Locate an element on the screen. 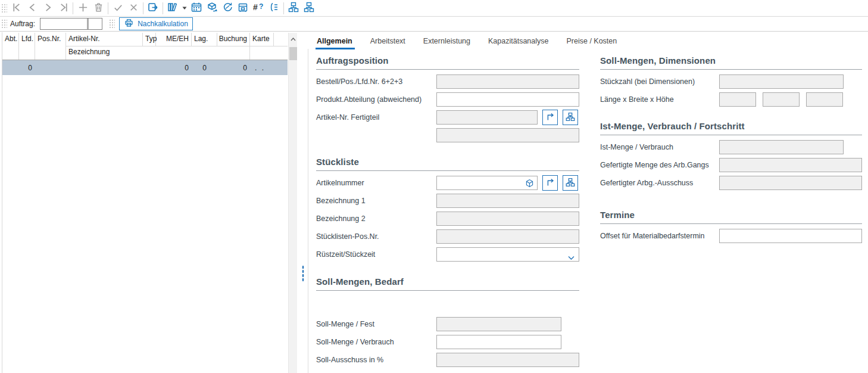 The height and width of the screenshot is (373, 868). scrollbar-thumb is located at coordinates (293, 54).